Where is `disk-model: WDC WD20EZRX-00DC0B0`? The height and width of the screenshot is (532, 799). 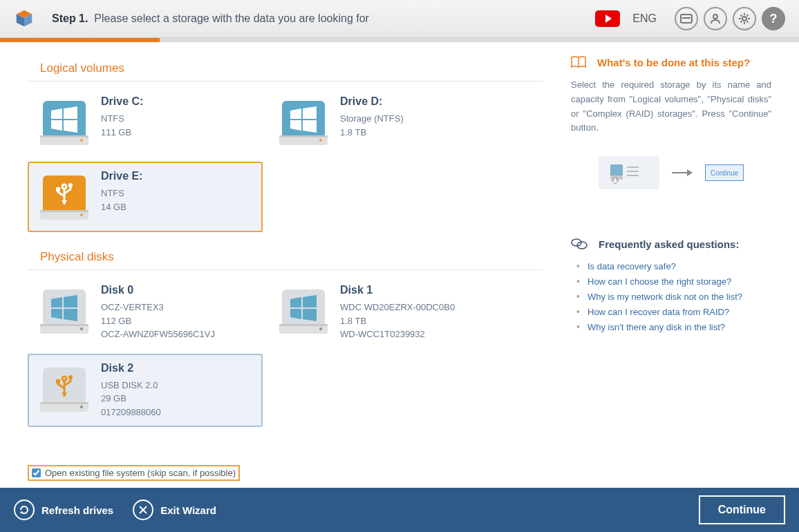 disk-model: WDC WD20EZRX-00DC0B0 is located at coordinates (397, 307).